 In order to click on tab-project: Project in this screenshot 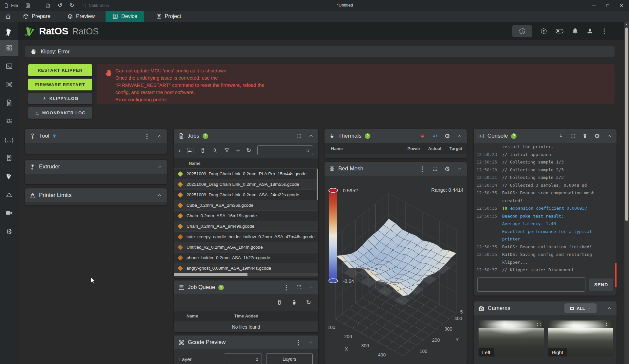, I will do `click(168, 16)`.